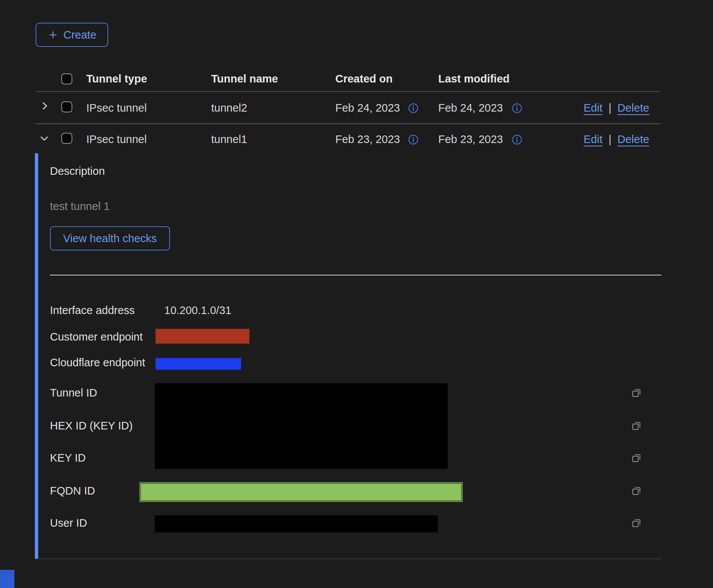 This screenshot has height=588, width=713. I want to click on create-button: Create, so click(72, 35).